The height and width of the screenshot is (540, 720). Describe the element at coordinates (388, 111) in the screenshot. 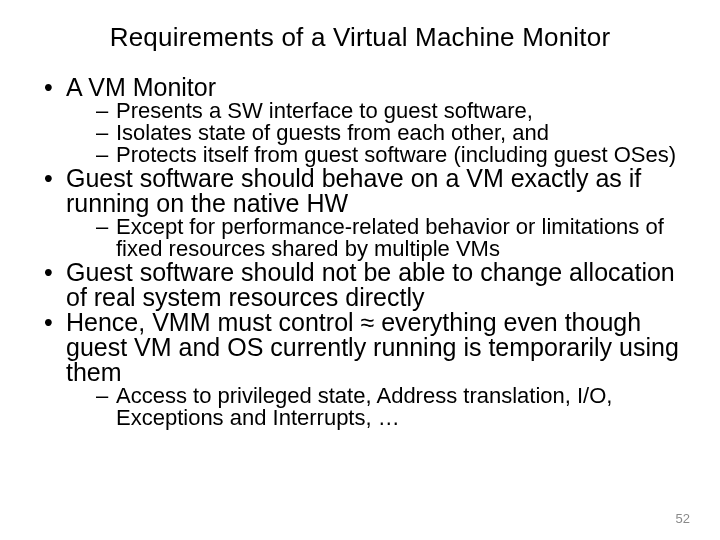

I see `sub-bullet-item: Presents a SW interface to guest softwar…` at that location.